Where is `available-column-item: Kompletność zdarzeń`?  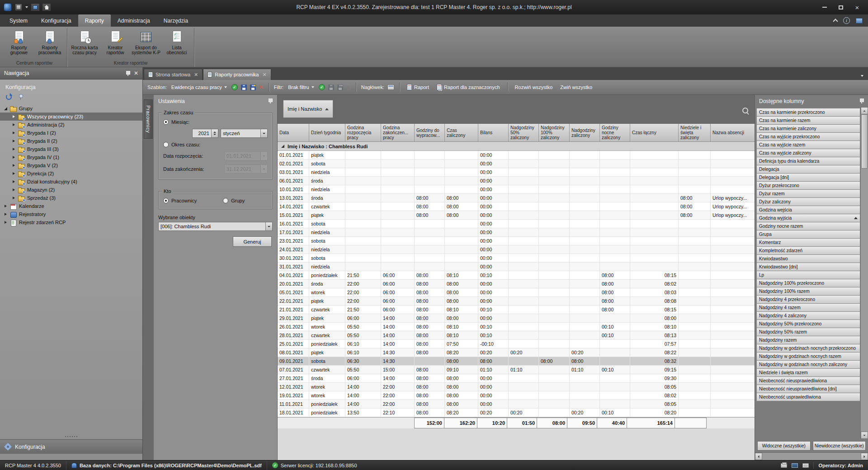
available-column-item: Kompletność zdarzeń is located at coordinates (808, 250).